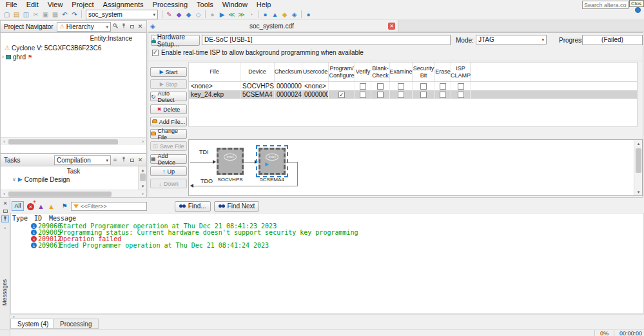 Image resolution: width=644 pixels, height=336 pixels. Describe the element at coordinates (3, 57) in the screenshot. I see `expander-icon: ›` at that location.